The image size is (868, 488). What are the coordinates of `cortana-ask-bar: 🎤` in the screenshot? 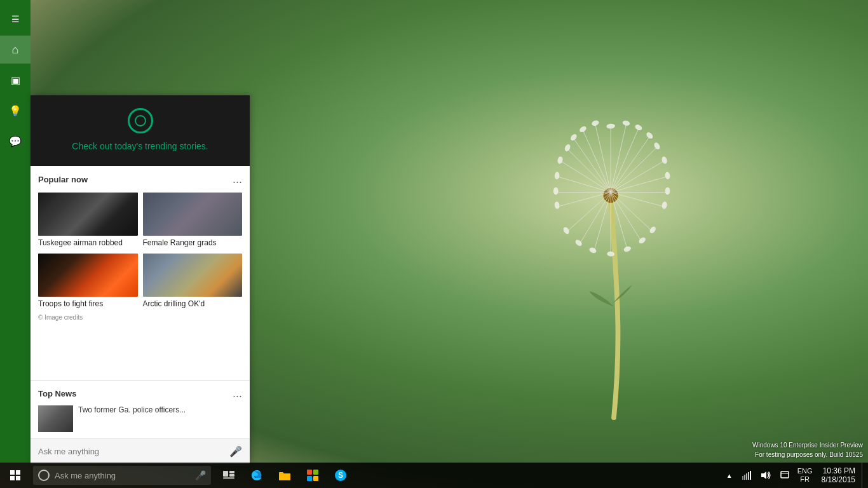 It's located at (140, 451).